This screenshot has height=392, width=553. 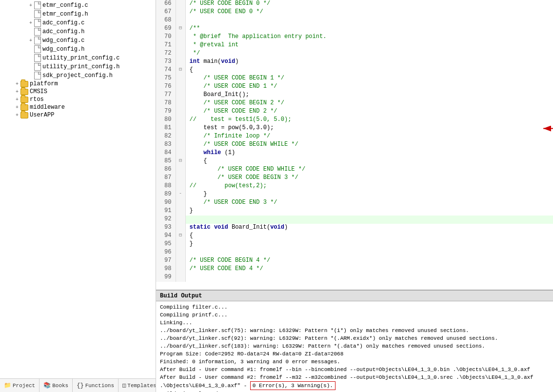 What do you see at coordinates (369, 87) in the screenshot?
I see `line-content: /* USER CODE END 1 */` at bounding box center [369, 87].